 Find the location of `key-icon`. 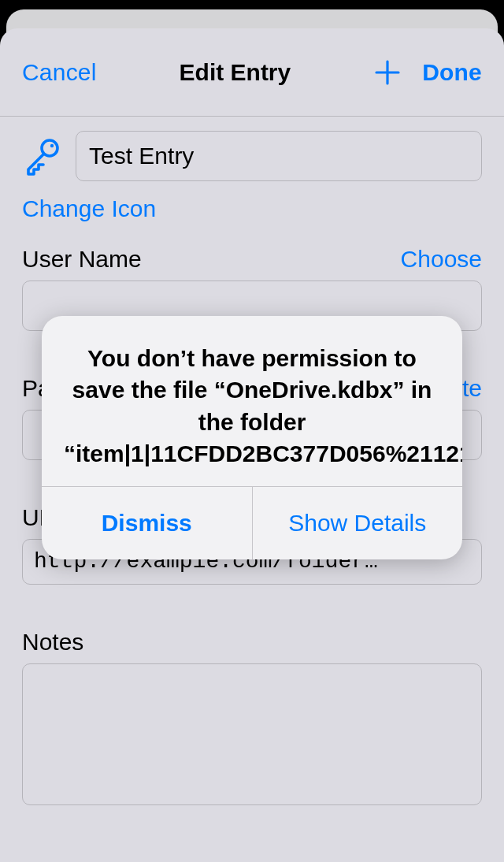

key-icon is located at coordinates (42, 156).